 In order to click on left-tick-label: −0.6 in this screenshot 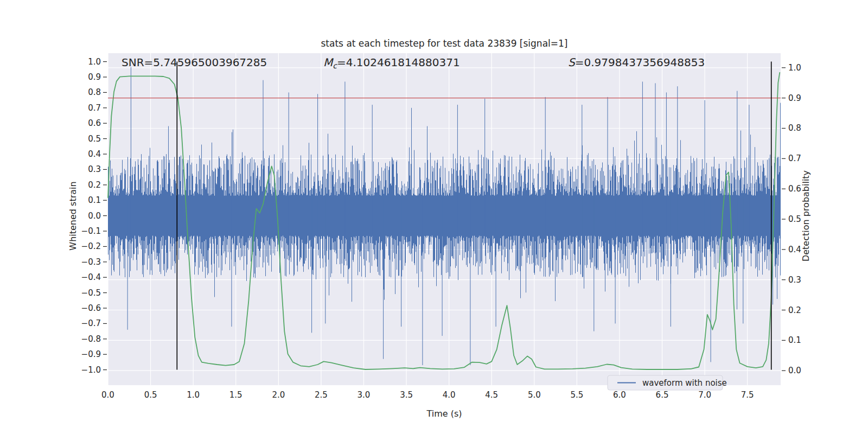, I will do `click(91, 308)`.